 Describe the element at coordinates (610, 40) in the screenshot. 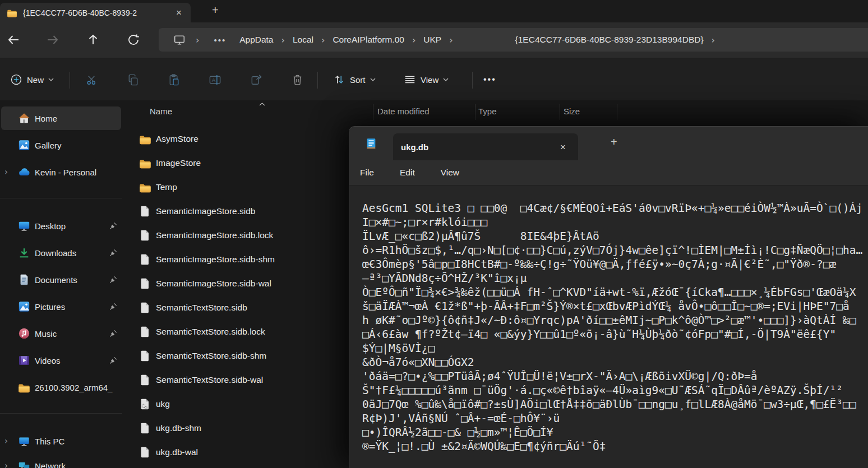

I see `breadcrumb-item: {1EC4CC77-6D6B-40BC-8939-23D13B994DBD}` at that location.